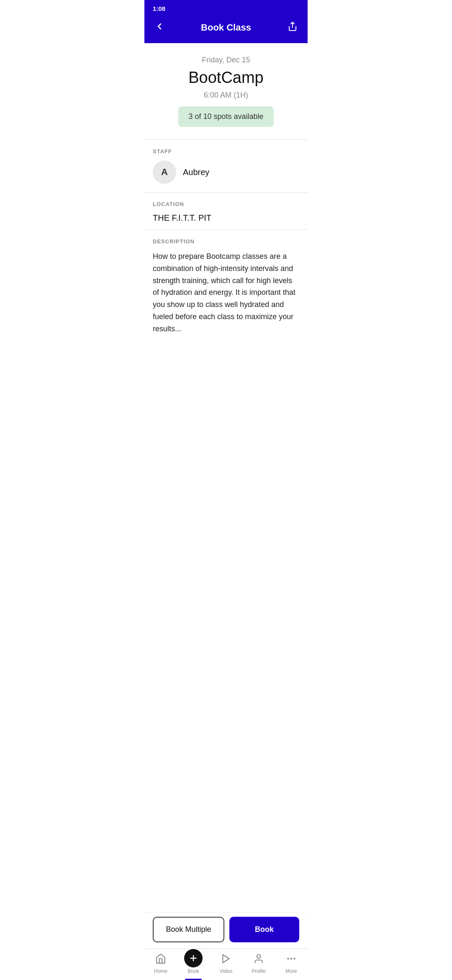  I want to click on staff-section-label: STAFF, so click(226, 152).